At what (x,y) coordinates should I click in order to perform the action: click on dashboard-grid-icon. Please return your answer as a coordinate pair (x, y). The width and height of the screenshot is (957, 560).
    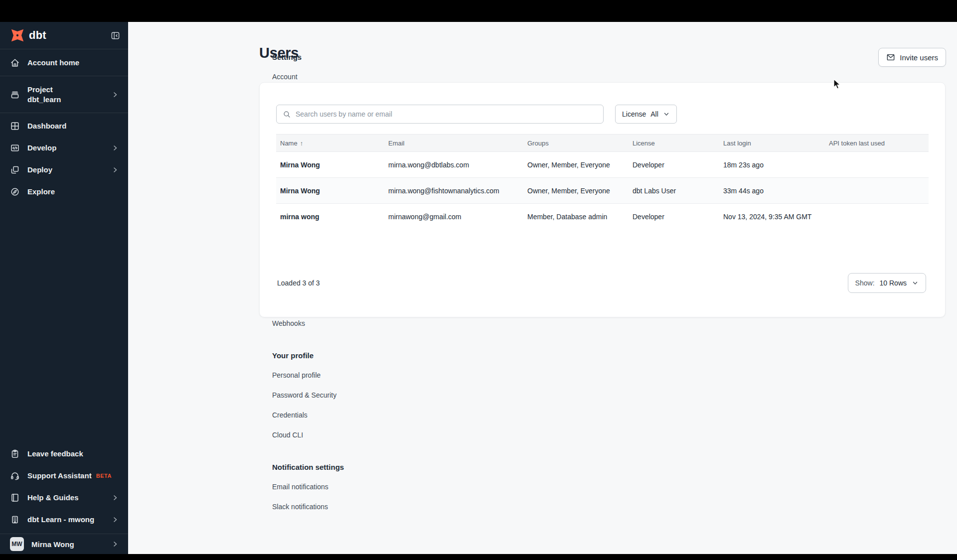
    Looking at the image, I should click on (15, 126).